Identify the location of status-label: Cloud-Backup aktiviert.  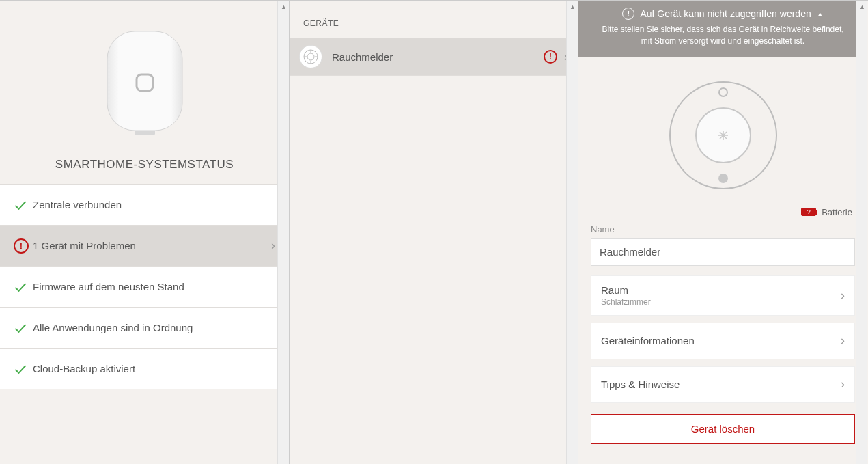
(154, 369).